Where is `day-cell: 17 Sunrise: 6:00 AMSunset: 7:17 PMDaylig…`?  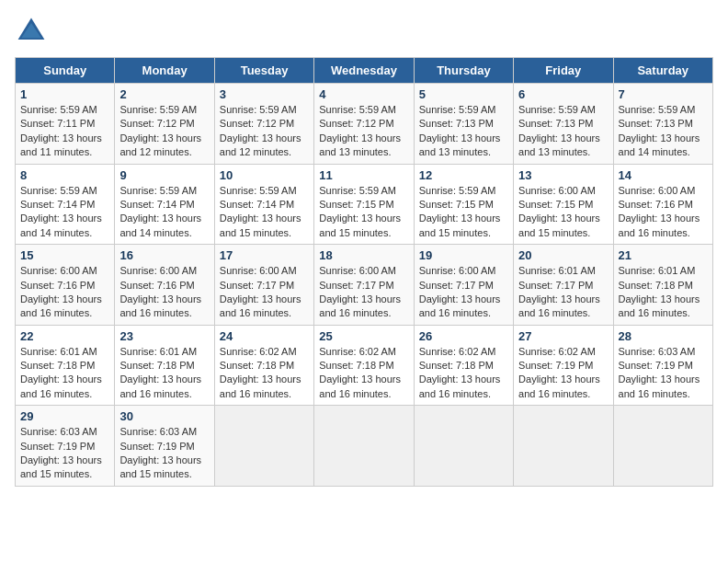
day-cell: 17 Sunrise: 6:00 AMSunset: 7:17 PMDaylig… is located at coordinates (264, 285).